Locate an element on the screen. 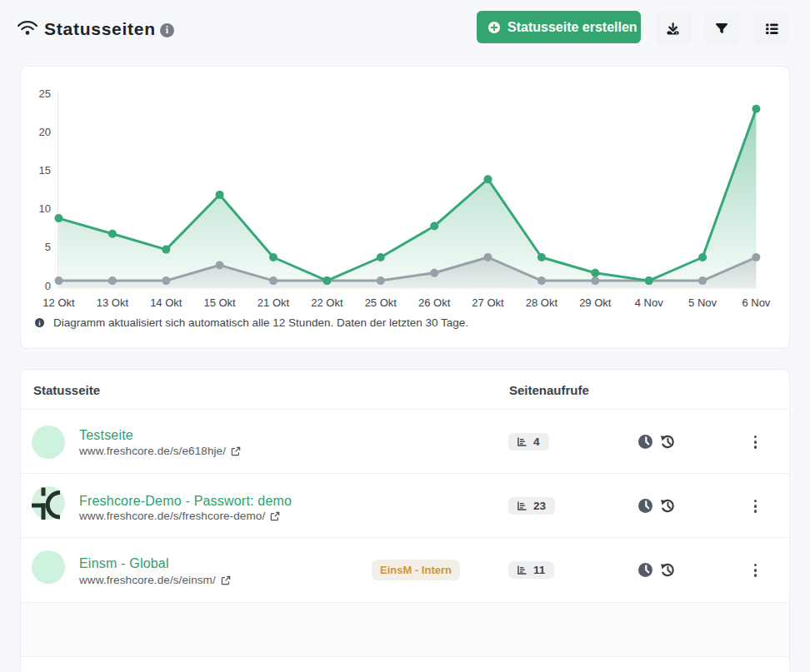  svg-text: 14 Okt is located at coordinates (167, 303).